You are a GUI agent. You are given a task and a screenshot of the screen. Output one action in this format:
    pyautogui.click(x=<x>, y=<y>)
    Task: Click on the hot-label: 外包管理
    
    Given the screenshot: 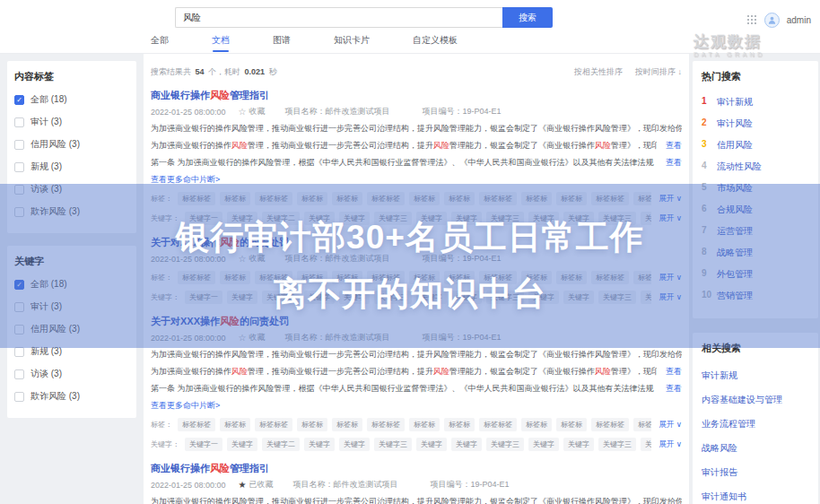 What is the action you would take?
    pyautogui.click(x=735, y=274)
    